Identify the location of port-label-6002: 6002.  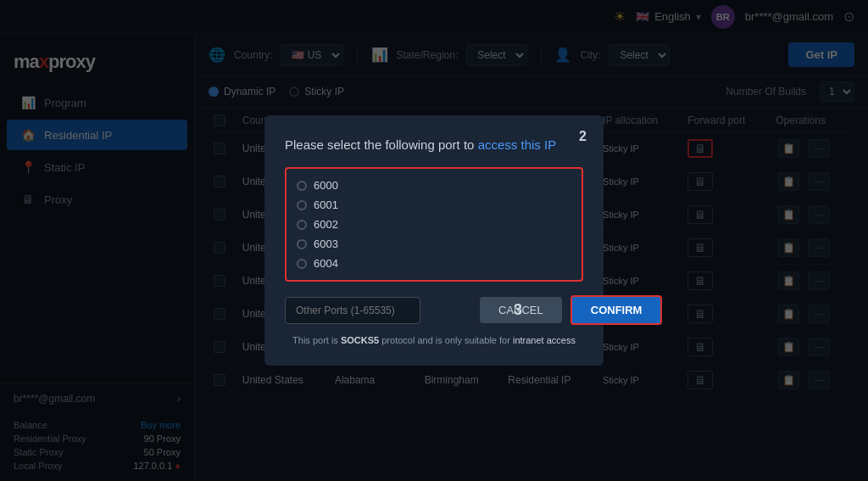
(326, 224).